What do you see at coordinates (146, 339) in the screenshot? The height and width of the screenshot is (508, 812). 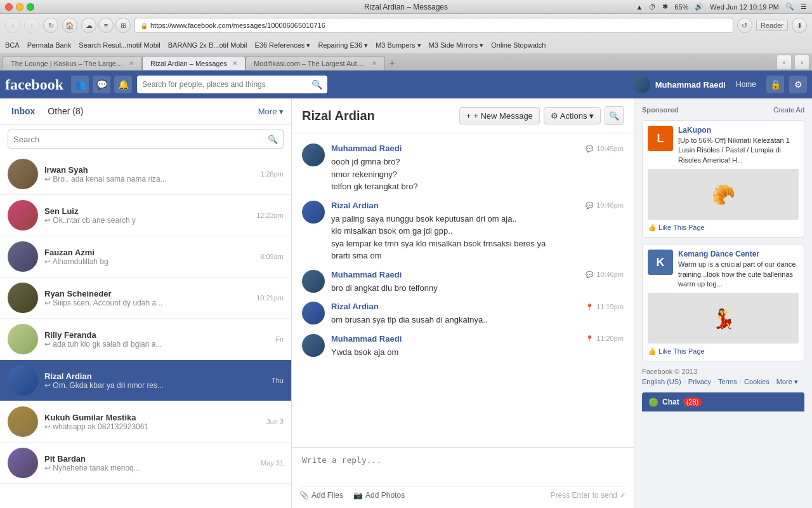 I see `conversation-item-4: Rilly Feranda ↩ ada tuh klo gk salah di …` at bounding box center [146, 339].